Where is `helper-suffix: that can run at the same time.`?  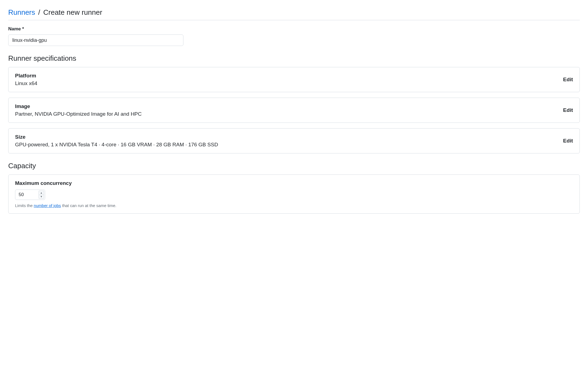 helper-suffix: that can run at the same time. is located at coordinates (89, 206).